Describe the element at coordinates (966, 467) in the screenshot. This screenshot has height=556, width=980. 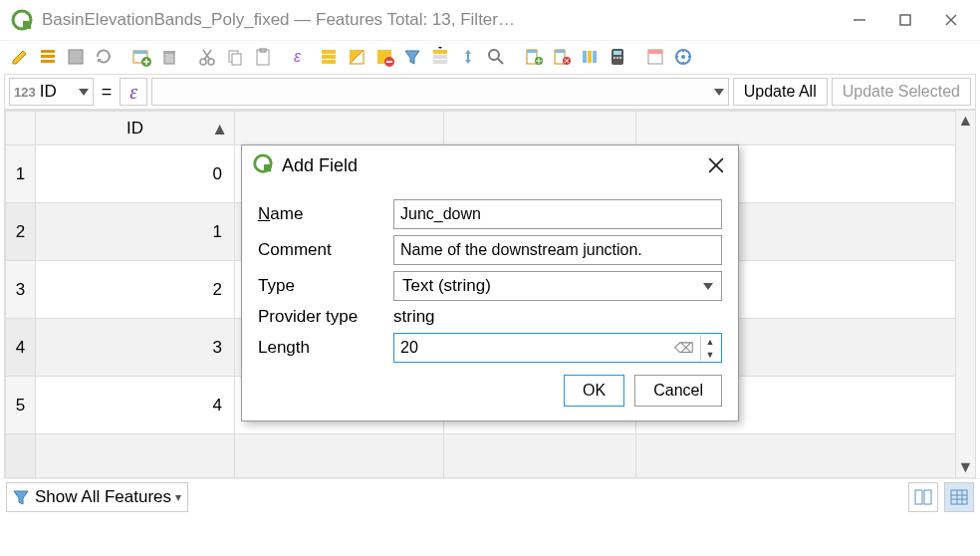
I see `scroll-down-icon: ▼` at that location.